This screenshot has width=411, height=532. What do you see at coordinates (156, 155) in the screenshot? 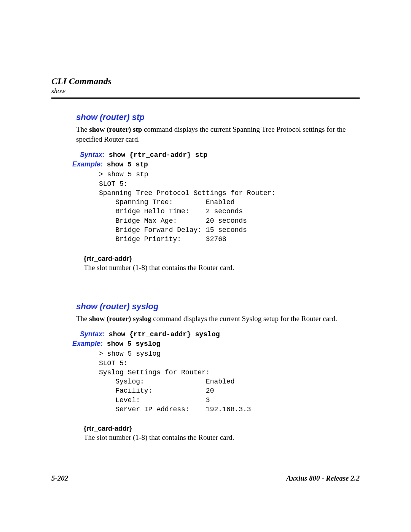
I see `syntax-code: show {rtr_card-addr} stp` at bounding box center [156, 155].